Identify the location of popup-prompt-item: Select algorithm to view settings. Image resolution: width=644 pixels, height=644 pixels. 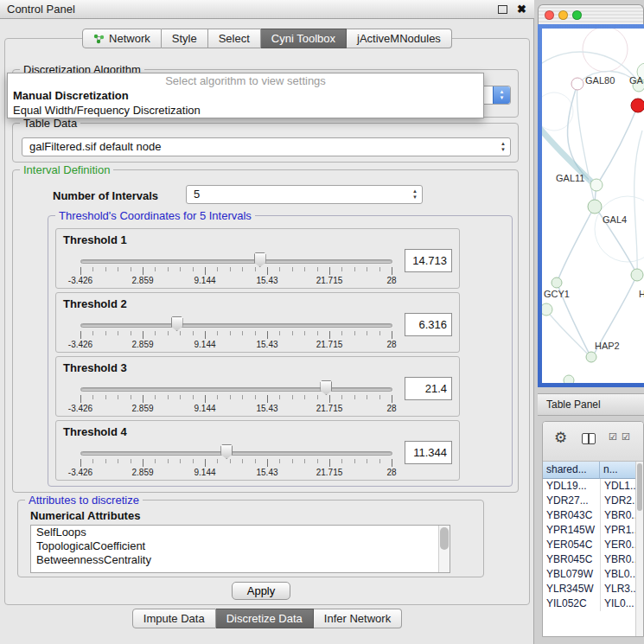
(245, 81).